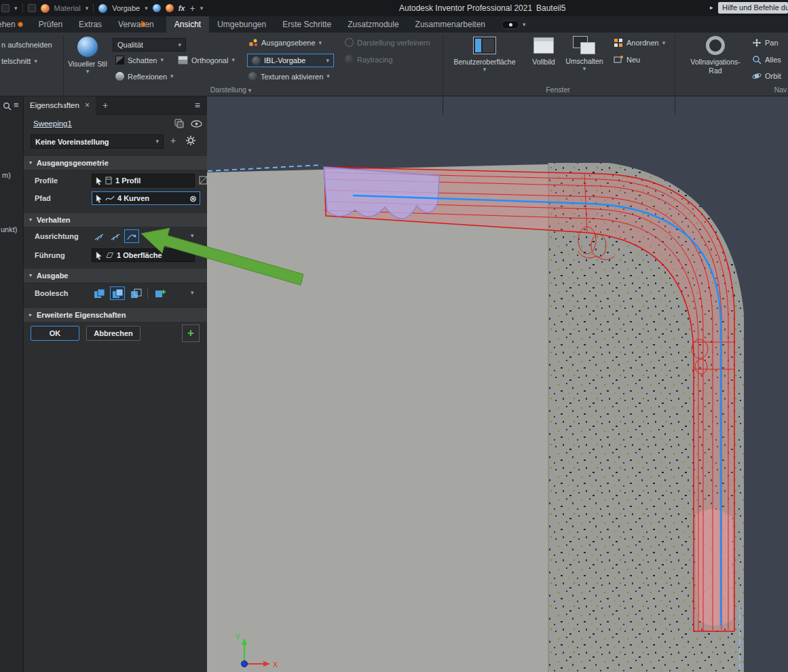  Describe the element at coordinates (99, 293) in the screenshot. I see `union-icon` at that location.